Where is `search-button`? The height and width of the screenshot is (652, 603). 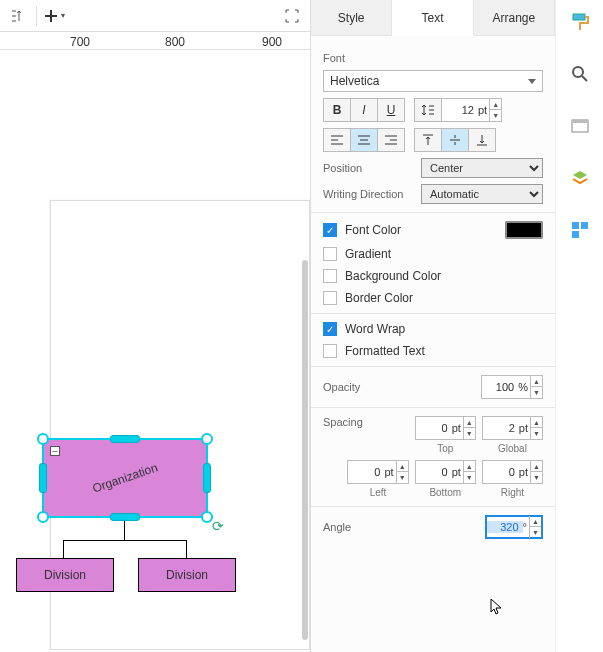 search-button is located at coordinates (580, 74).